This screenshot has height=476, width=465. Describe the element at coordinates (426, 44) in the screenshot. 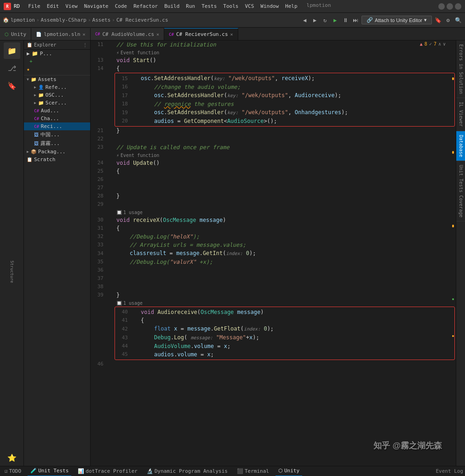

I see `error-count: 8` at that location.